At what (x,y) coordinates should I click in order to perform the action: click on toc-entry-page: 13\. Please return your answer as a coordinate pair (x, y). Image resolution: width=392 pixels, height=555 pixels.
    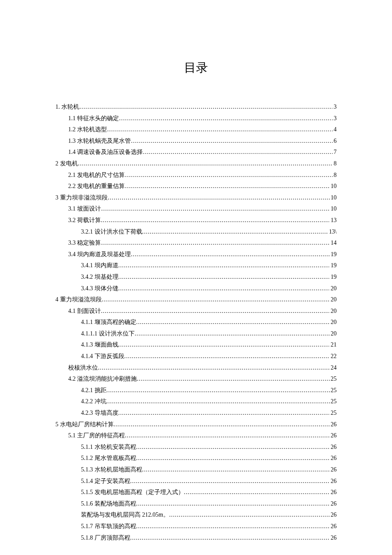
    Looking at the image, I should click on (332, 232).